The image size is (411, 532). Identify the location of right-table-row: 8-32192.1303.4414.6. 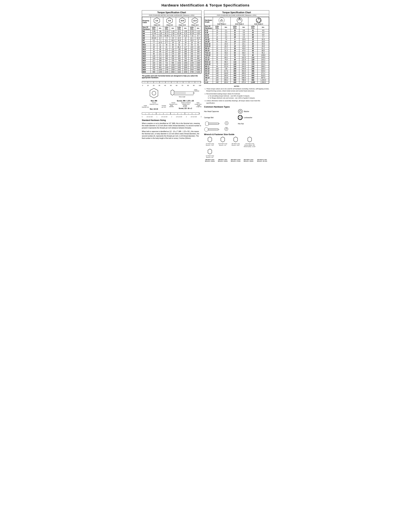
(237, 30).